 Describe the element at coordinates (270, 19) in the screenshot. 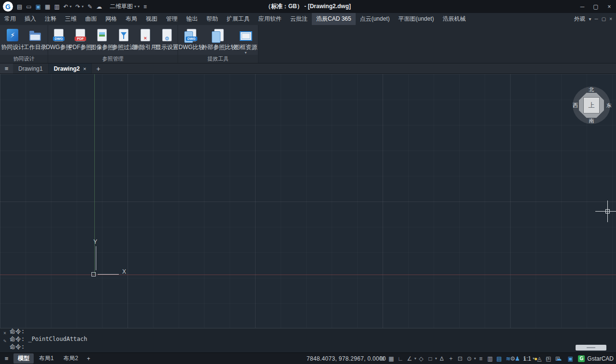

I see `ribbon-tab: 应用软件` at that location.